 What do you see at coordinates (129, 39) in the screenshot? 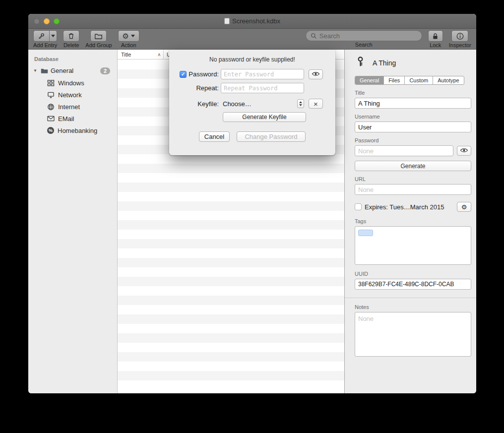
I see `action-item: ⚙ Action` at bounding box center [129, 39].